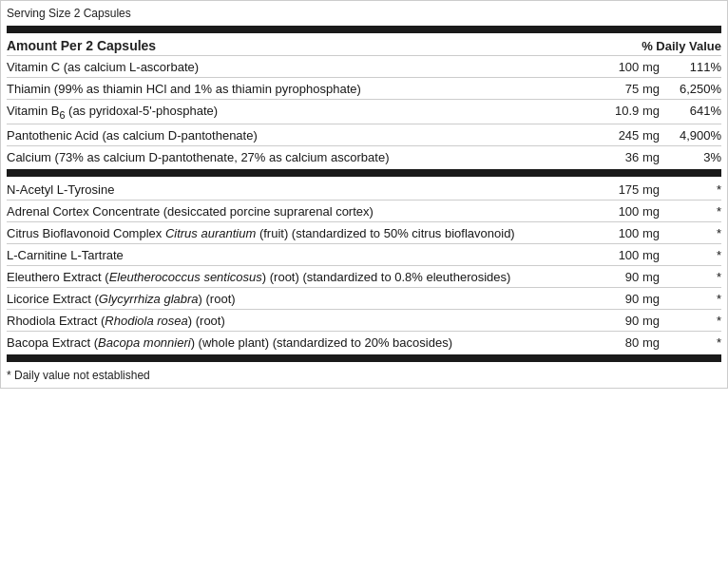 This screenshot has height=573, width=728. What do you see at coordinates (364, 277) in the screenshot?
I see `nutrient-row: Eleuthero Extract (Eleutherococcus senti…` at bounding box center [364, 277].